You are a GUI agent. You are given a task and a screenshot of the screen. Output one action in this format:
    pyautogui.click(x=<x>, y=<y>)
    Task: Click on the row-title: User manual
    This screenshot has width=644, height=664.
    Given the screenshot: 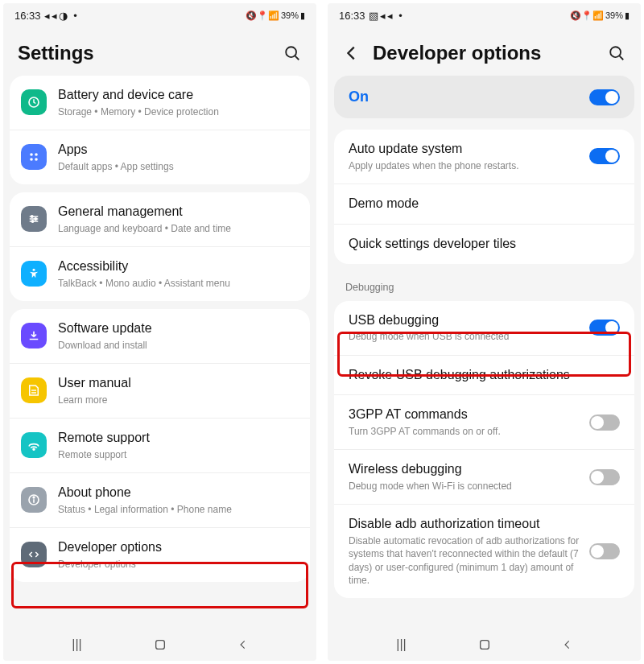 What is the action you would take?
    pyautogui.click(x=179, y=383)
    